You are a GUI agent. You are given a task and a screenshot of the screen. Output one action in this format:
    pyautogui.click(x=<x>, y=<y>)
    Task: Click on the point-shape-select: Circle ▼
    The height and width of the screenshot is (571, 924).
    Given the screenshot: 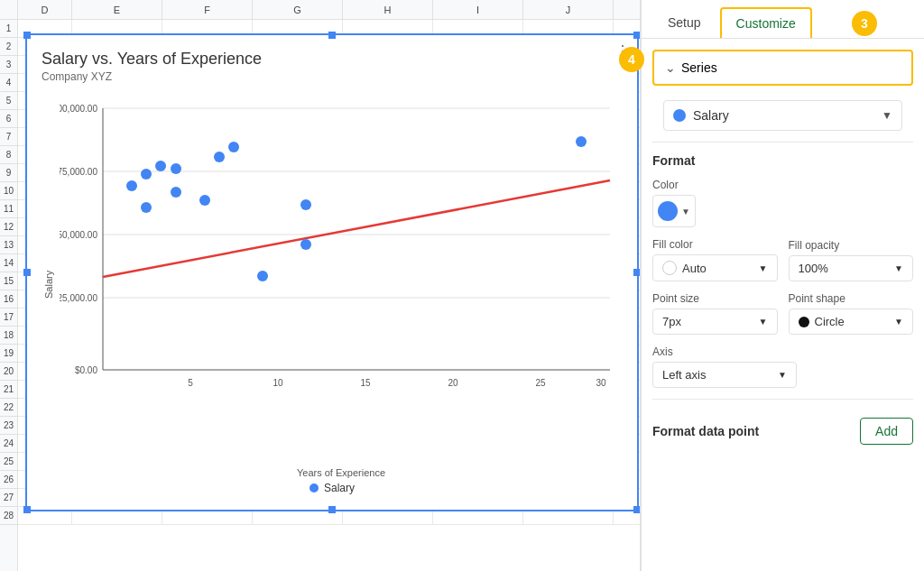 What is the action you would take?
    pyautogui.click(x=852, y=321)
    